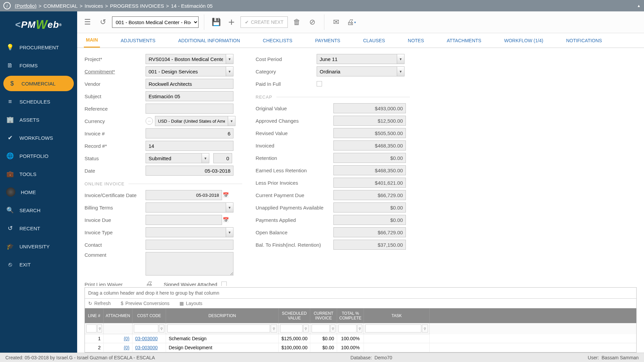 Image resolution: width=644 pixels, height=362 pixels. What do you see at coordinates (352, 22) in the screenshot?
I see `print-icon: 🖨▾` at bounding box center [352, 22].